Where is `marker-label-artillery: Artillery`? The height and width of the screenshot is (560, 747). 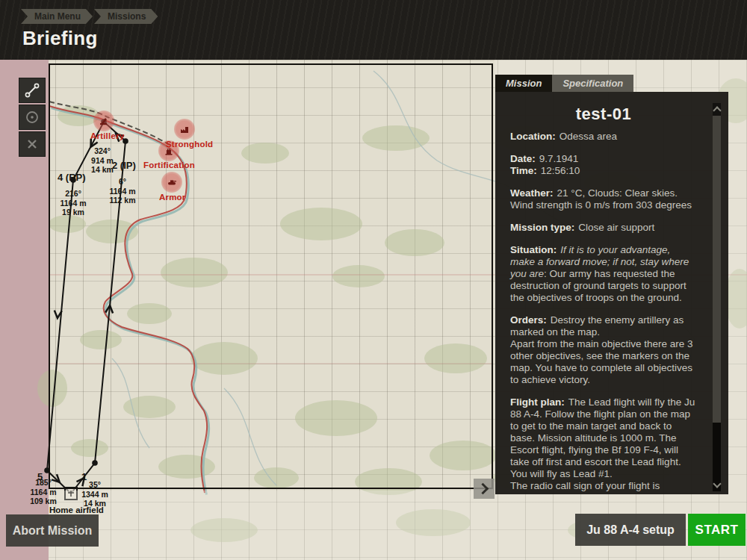 marker-label-artillery: Artillery is located at coordinates (108, 136).